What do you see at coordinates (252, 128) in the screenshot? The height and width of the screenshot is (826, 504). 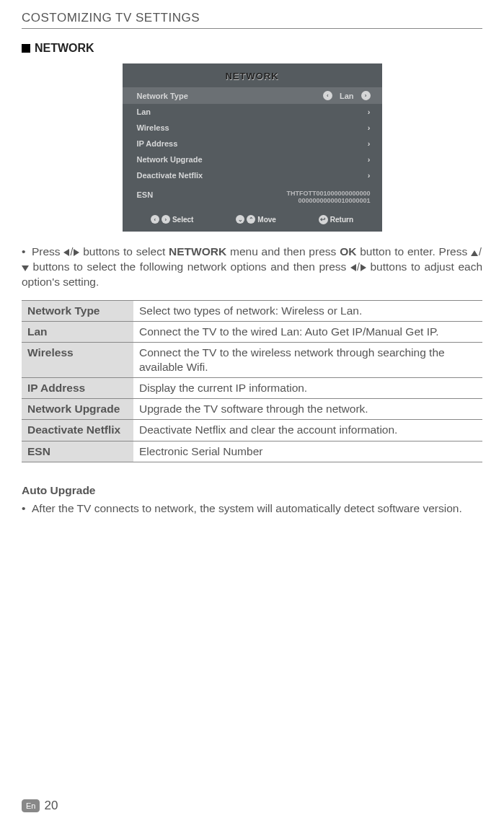 I see `tv-row-wireless: Wireless ›` at bounding box center [252, 128].